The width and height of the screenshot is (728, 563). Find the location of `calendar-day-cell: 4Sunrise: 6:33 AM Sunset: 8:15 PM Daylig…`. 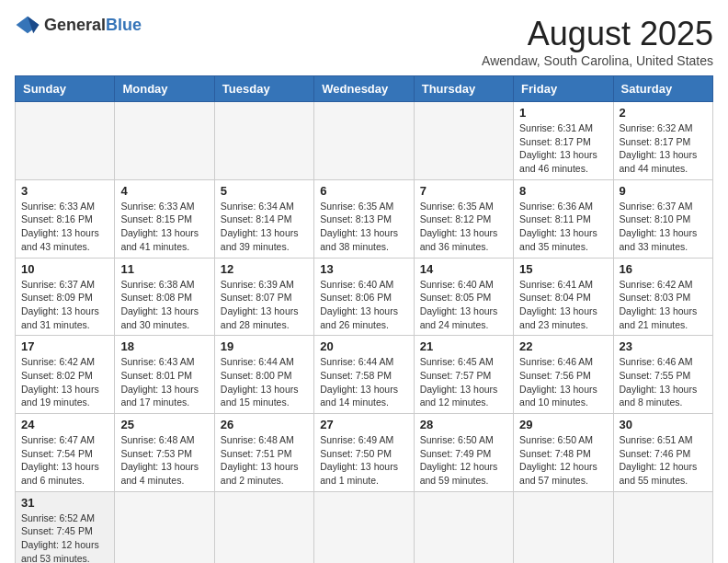

calendar-day-cell: 4Sunrise: 6:33 AM Sunset: 8:15 PM Daylig… is located at coordinates (165, 219).